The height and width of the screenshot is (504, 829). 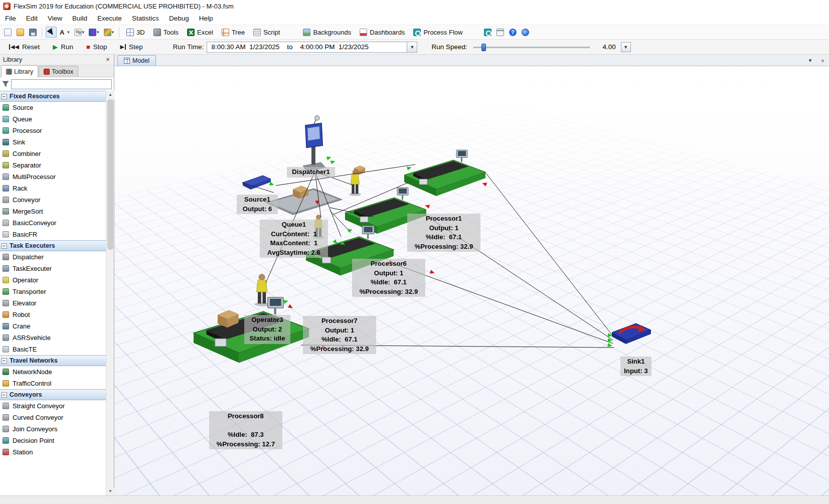 What do you see at coordinates (822, 60) in the screenshot?
I see `close-tab-button: ×` at bounding box center [822, 60].